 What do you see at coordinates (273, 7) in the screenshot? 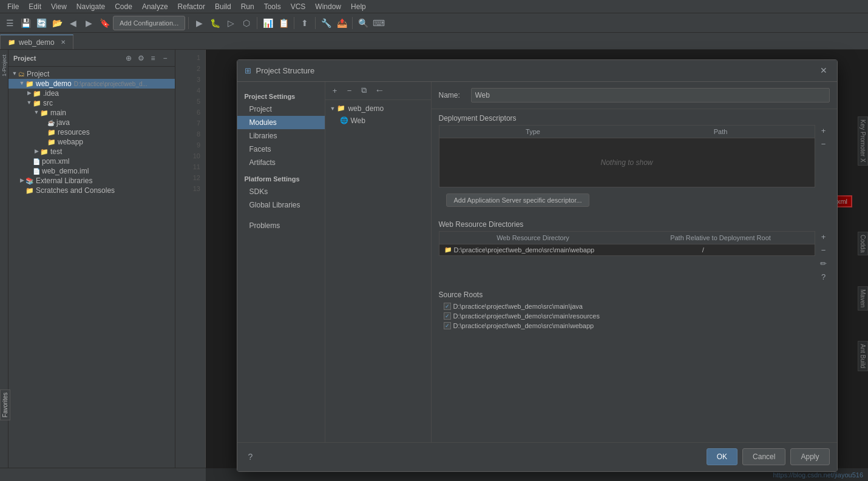
I see `menu-tools: Tools` at bounding box center [273, 7].